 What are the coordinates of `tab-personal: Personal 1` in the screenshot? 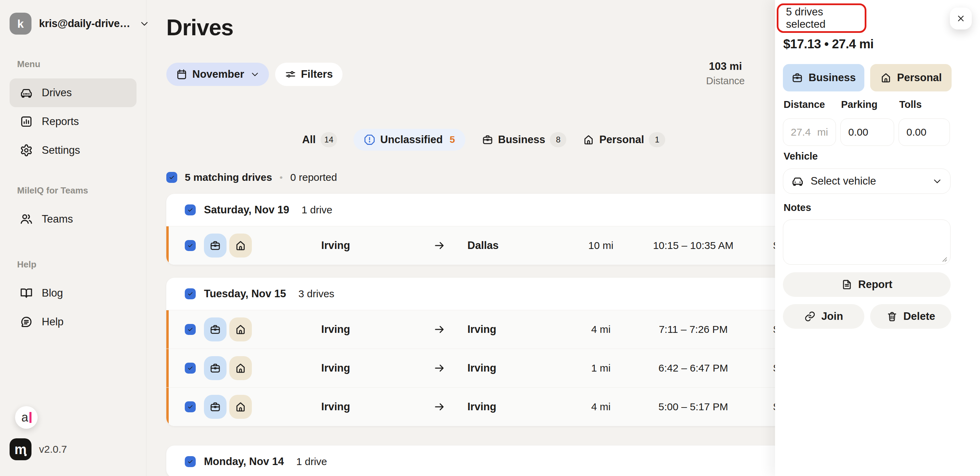 It's located at (624, 140).